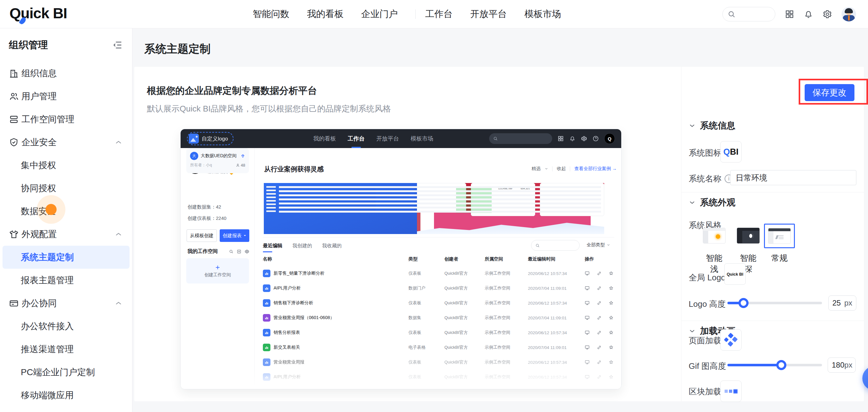 Image resolution: width=868 pixels, height=412 pixels. What do you see at coordinates (38, 13) in the screenshot?
I see `quickbi-logo: Quick BI` at bounding box center [38, 13].